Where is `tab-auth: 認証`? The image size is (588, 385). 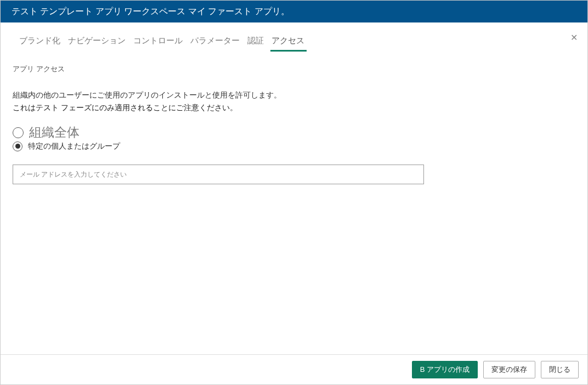
tab-auth: 認証 is located at coordinates (256, 41).